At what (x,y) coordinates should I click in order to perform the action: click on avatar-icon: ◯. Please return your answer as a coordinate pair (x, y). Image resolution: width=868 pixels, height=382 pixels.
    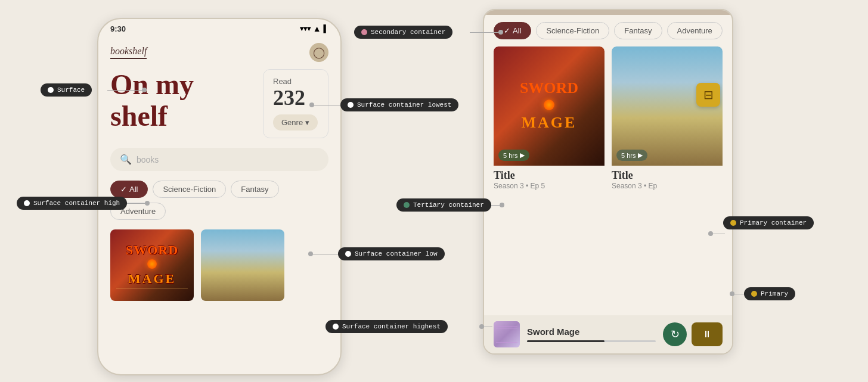
    Looking at the image, I should click on (319, 52).